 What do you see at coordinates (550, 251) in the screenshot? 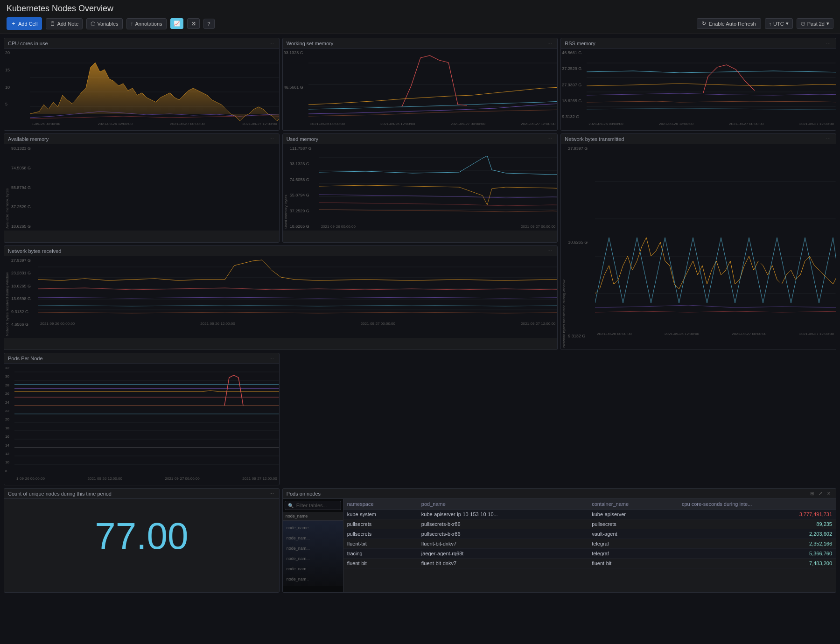
I see `panel-nrx-menu: ⋯` at bounding box center [550, 251].